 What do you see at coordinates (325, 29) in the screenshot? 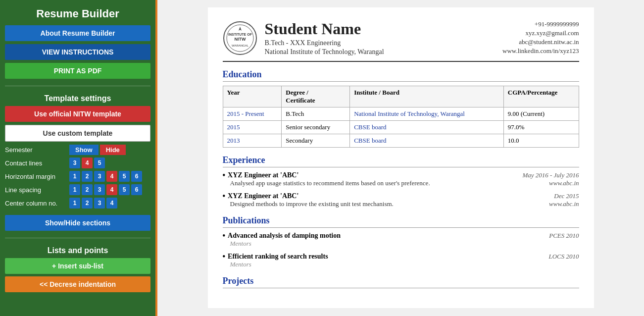
I see `student-name: Student Name` at bounding box center [325, 29].